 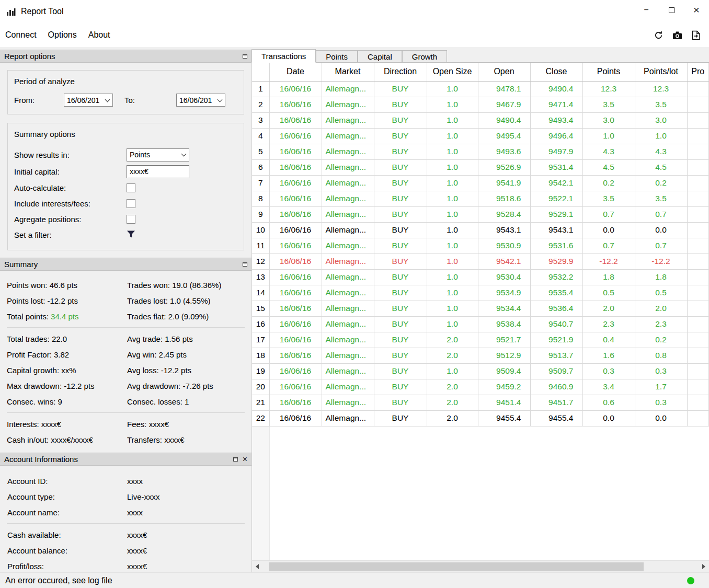 I want to click on transaction-row: 1616/06/16Allemagn...BUY1.09538.49540.72…, so click(x=481, y=324).